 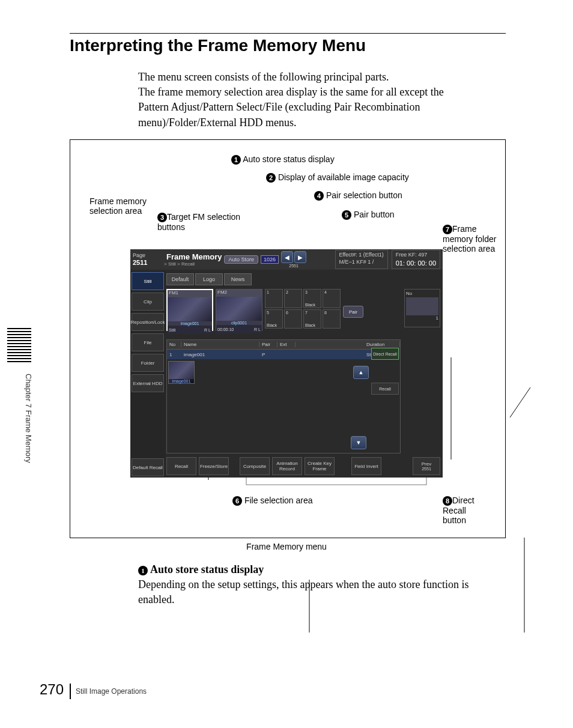 I want to click on slot-5: 5Black, so click(x=274, y=319).